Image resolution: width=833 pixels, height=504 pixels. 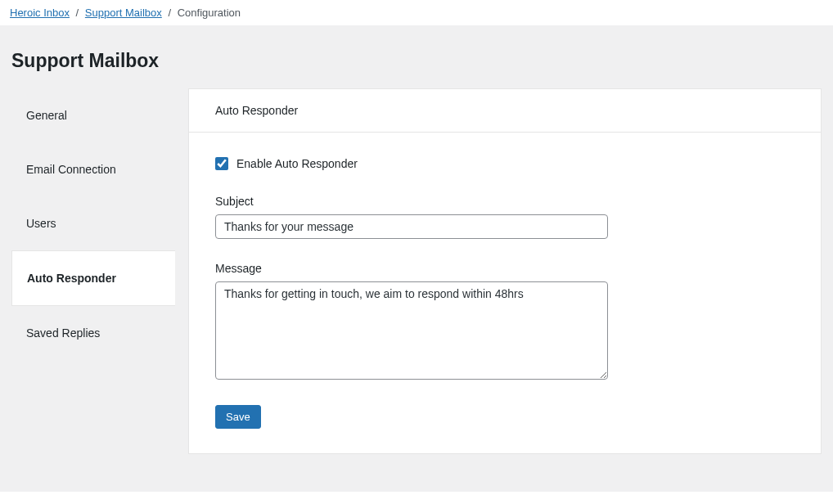 I want to click on breadcrumb-link-support-mailbox: Support Mailbox, so click(x=124, y=13).